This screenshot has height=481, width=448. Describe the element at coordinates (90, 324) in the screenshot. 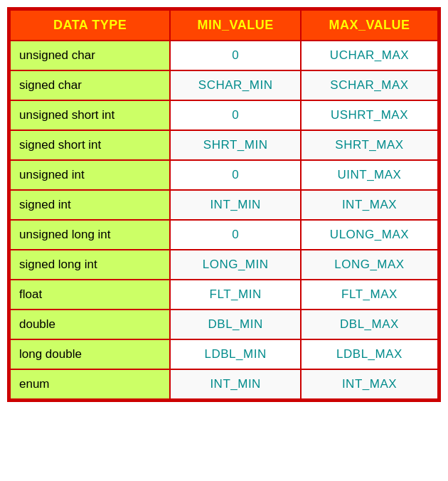

I see `cell-data-type: double` at that location.